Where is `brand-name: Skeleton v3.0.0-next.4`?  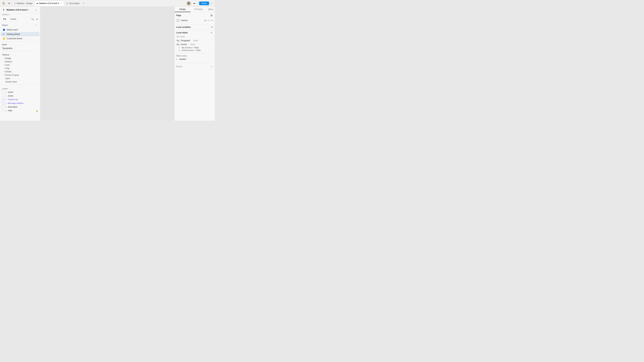 brand-name: Skeleton v3.0.0-next.4 is located at coordinates (17, 10).